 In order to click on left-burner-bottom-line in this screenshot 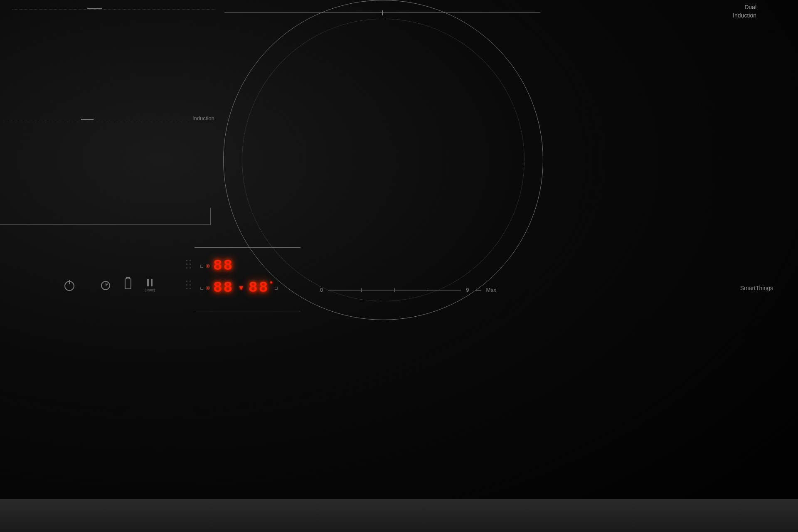, I will do `click(106, 224)`.